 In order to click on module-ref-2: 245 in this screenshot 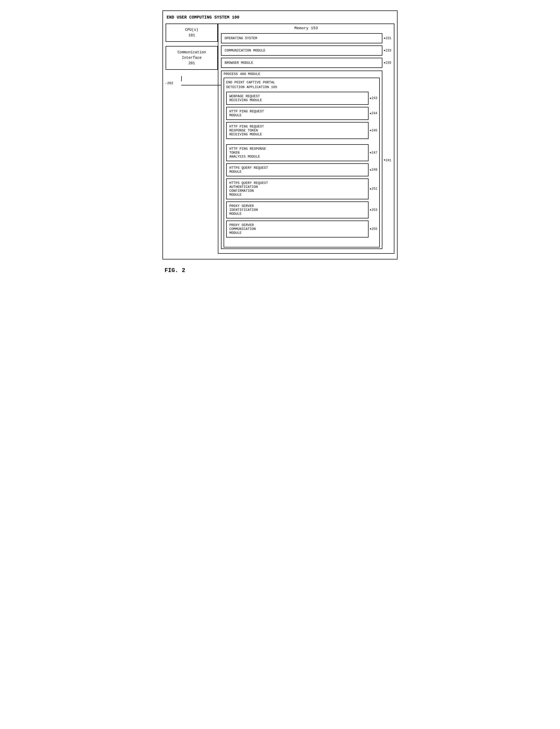, I will do `click(375, 131)`.